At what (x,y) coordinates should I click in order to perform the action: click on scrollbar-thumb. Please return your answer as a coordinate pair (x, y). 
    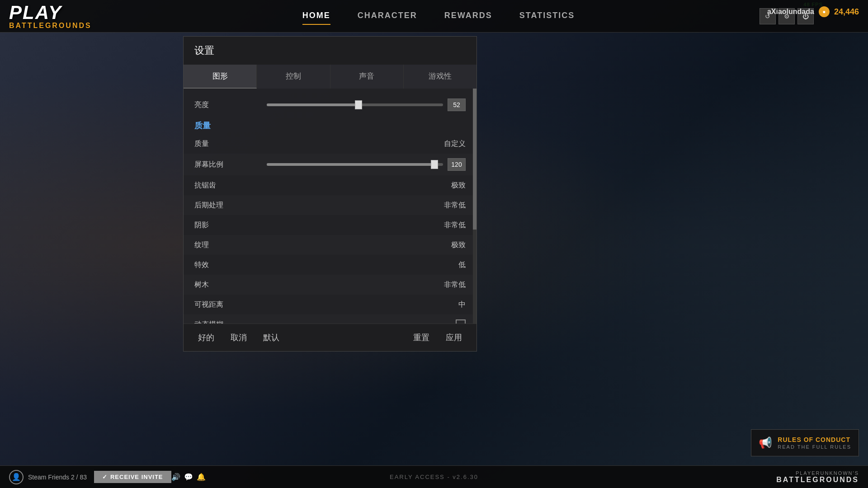
    Looking at the image, I should click on (475, 159).